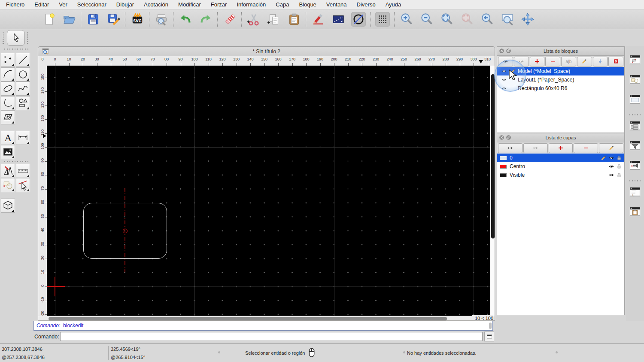  What do you see at coordinates (616, 62) in the screenshot?
I see `delete-block-button` at bounding box center [616, 62].